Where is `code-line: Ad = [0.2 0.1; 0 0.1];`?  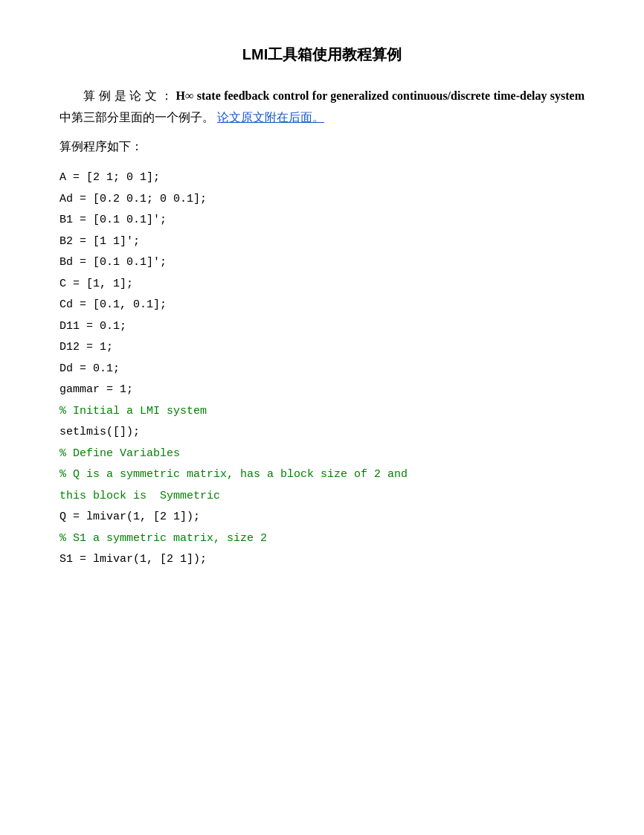 code-line: Ad = [0.2 0.1; 0 0.1]; is located at coordinates (322, 199).